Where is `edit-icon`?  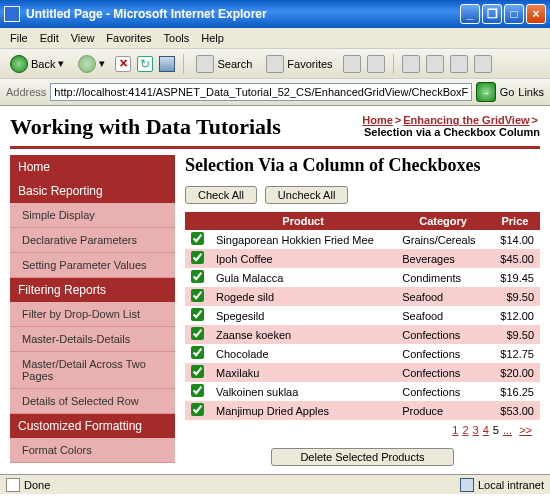 edit-icon is located at coordinates (459, 64).